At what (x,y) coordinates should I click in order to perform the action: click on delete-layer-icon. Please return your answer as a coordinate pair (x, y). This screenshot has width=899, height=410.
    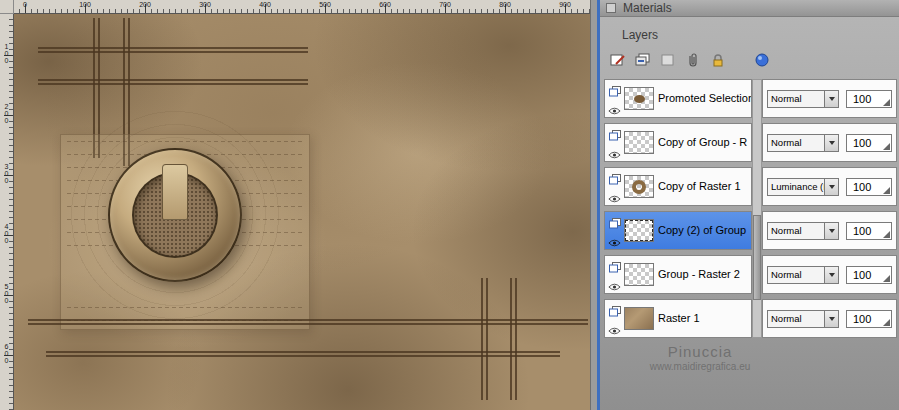
    Looking at the image, I should click on (668, 60).